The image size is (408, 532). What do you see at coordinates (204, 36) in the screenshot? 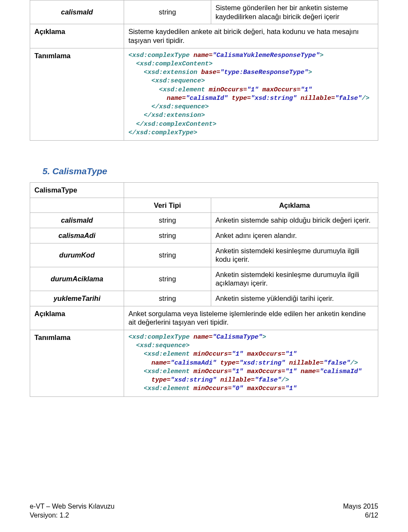
I see `table-row: Açıklama Sisteme kaydedilen ankete ait b…` at bounding box center [204, 36].